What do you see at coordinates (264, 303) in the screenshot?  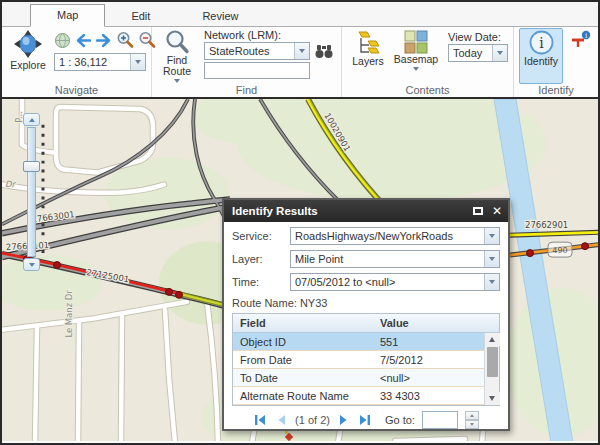 I see `route-name-label: Route Name:` at bounding box center [264, 303].